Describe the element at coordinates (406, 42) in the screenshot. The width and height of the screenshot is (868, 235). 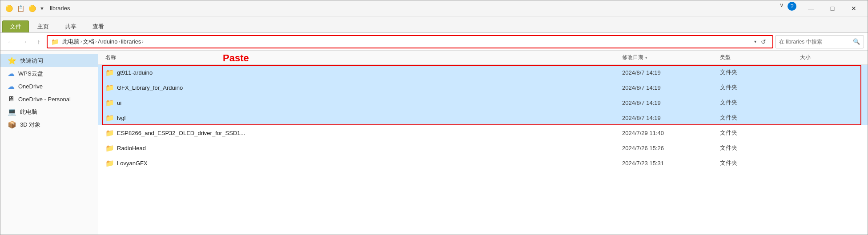
I see `address-bar-content: 此电脑 › 文档 › Arduino › libraries ›` at that location.